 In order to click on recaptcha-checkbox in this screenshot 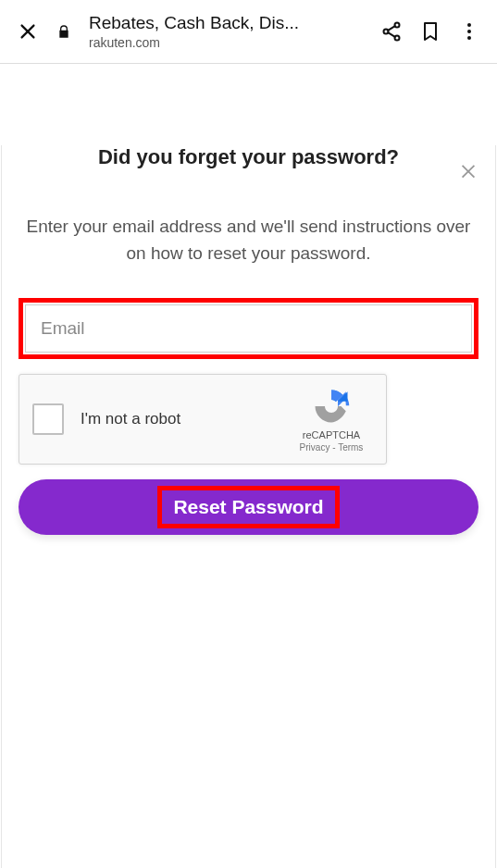, I will do `click(48, 419)`.